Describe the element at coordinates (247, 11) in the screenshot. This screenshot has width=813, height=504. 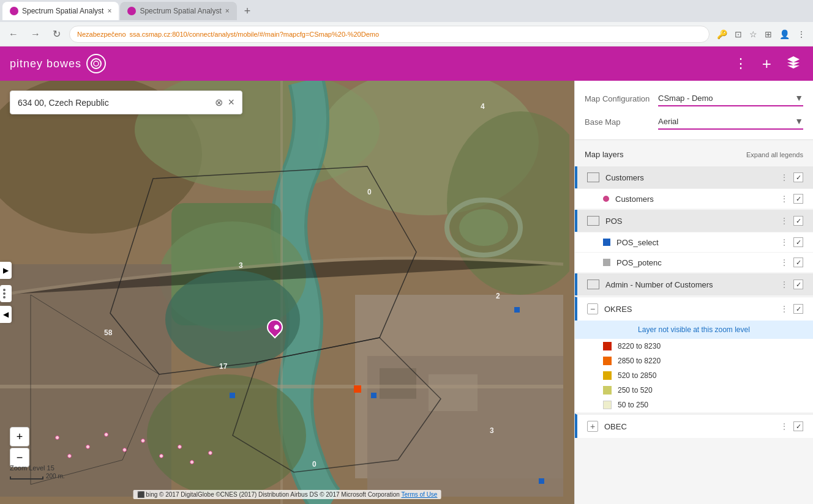
I see `new-tab-button: +` at that location.